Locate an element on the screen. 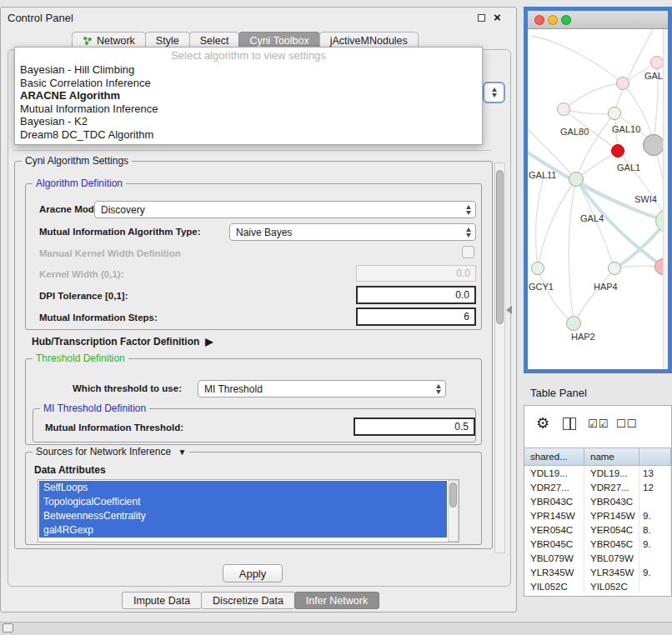 This screenshot has height=635, width=672. network-view-window: GAL GAL80 GAL10 GAL11 GAL1 SWI4 GAL4 GCY… is located at coordinates (598, 190).